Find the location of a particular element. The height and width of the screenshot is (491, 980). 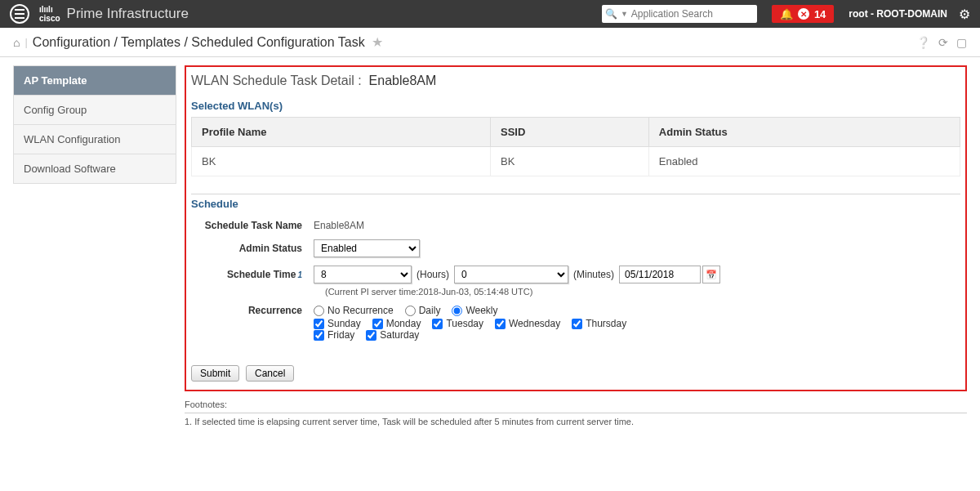

table-row: BK BK Enabled is located at coordinates (577, 162).